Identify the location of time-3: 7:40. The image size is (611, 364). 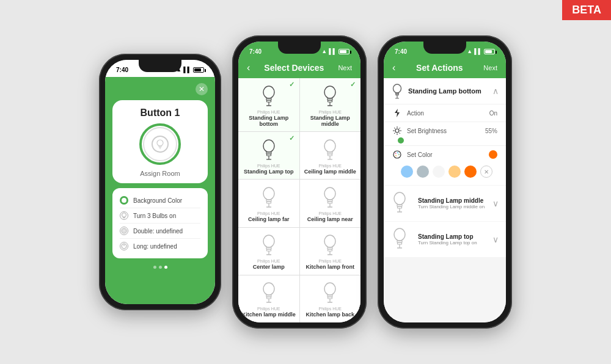
(401, 51).